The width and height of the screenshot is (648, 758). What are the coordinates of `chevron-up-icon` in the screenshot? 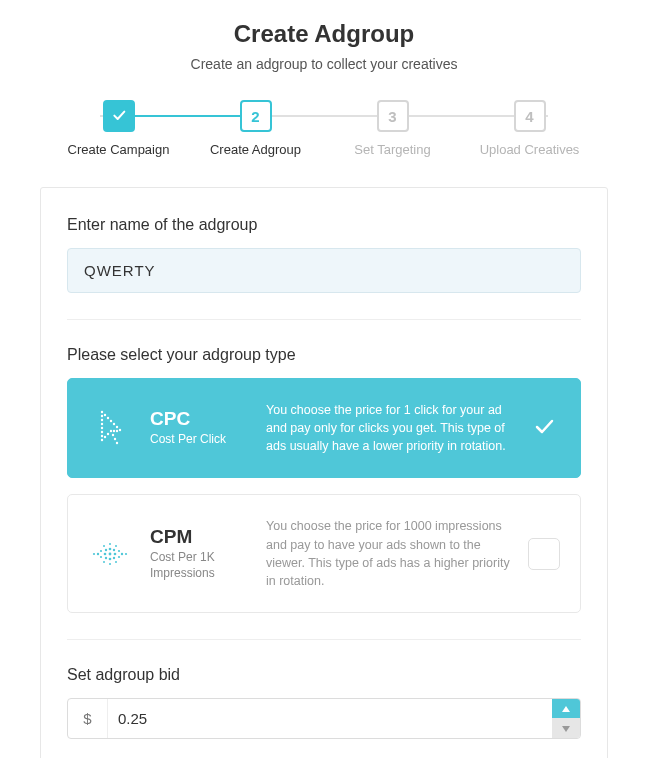 It's located at (566, 708).